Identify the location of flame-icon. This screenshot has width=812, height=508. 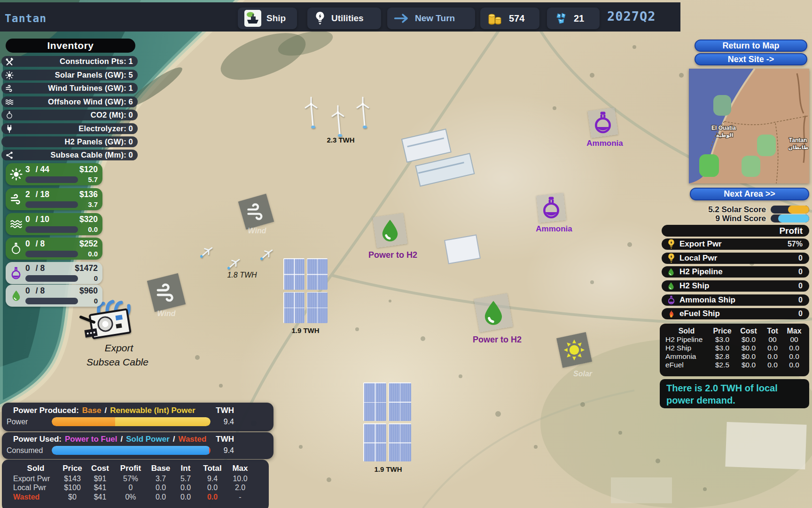
(671, 314).